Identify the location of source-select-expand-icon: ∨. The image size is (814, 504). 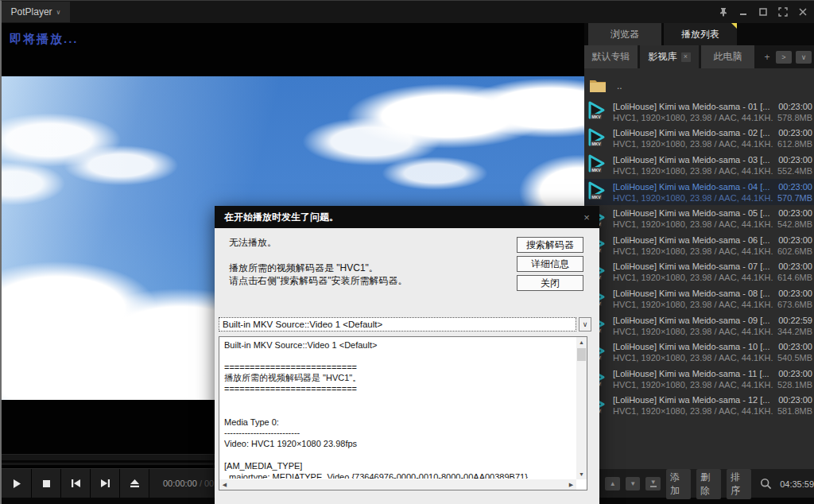
(585, 324).